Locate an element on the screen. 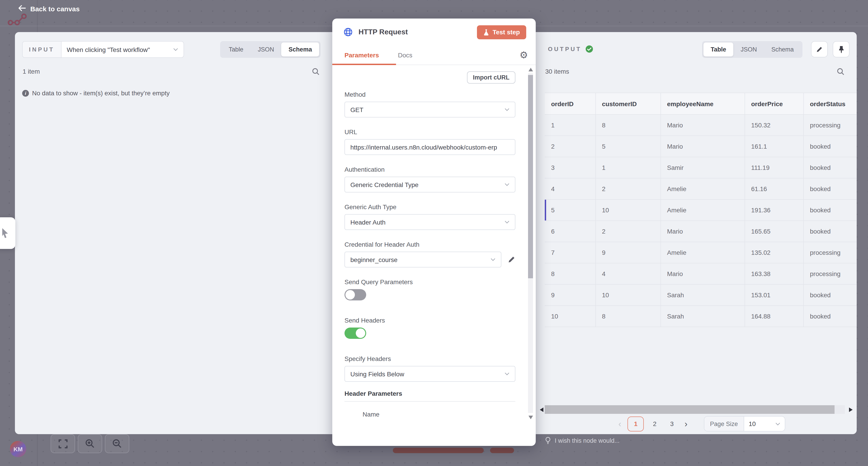 The width and height of the screenshot is (868, 466). method-label: Method is located at coordinates (430, 94).